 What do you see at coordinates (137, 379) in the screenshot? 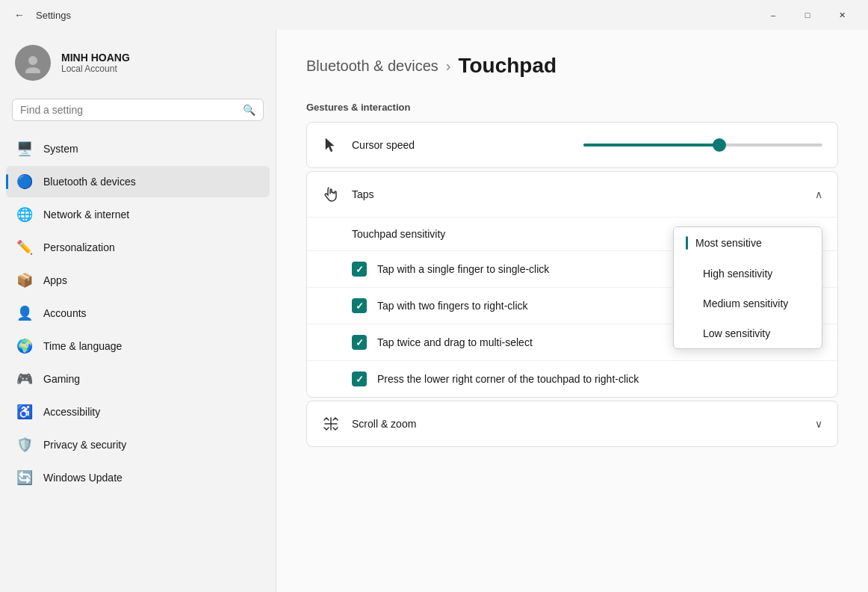
I see `sidebar-item-gaming: 🎮 Gaming` at bounding box center [137, 379].